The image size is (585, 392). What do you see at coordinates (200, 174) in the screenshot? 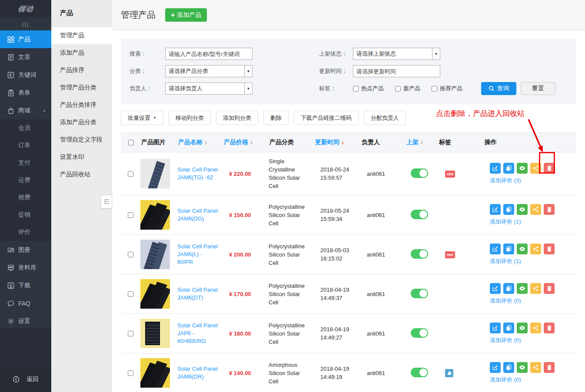
I see `product-name-link: Solar Cell Panel JAM6(TG) -62` at bounding box center [200, 174].